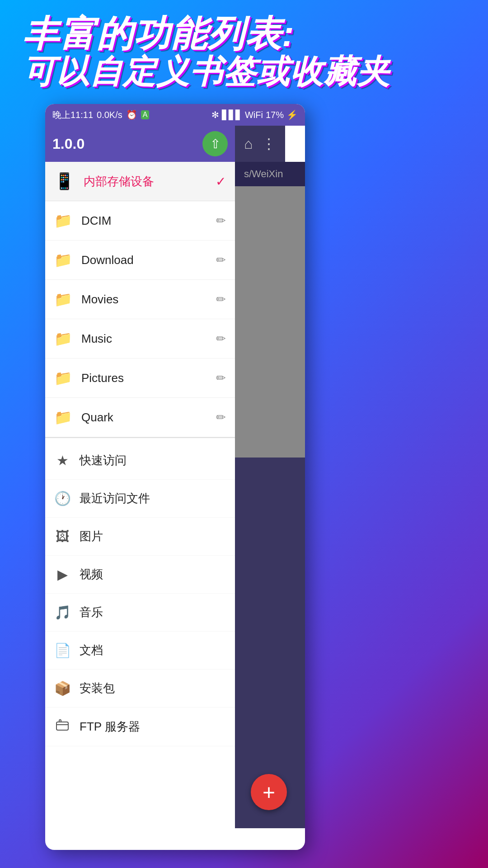 The image size is (488, 868). Describe the element at coordinates (145, 115) in the screenshot. I see `android-icon: A` at that location.